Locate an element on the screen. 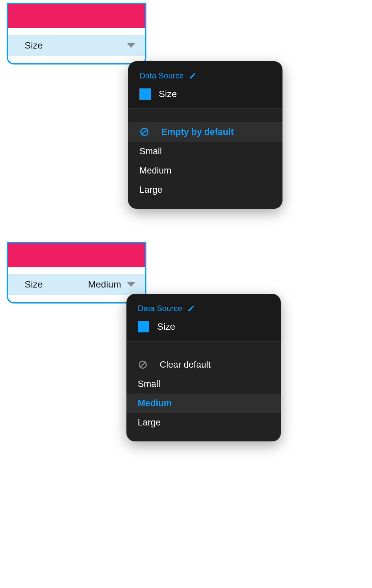  option-label: Clear default is located at coordinates (215, 365).